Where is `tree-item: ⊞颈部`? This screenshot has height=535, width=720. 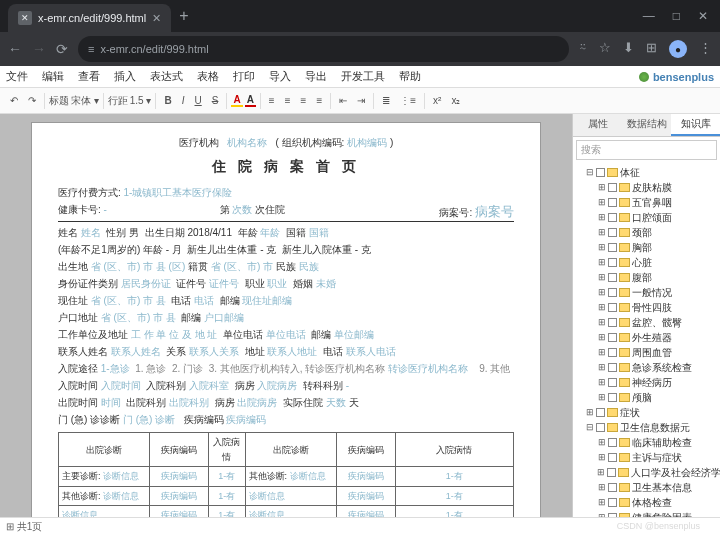
tree-item: ⊞颈部 is located at coordinates (646, 232).